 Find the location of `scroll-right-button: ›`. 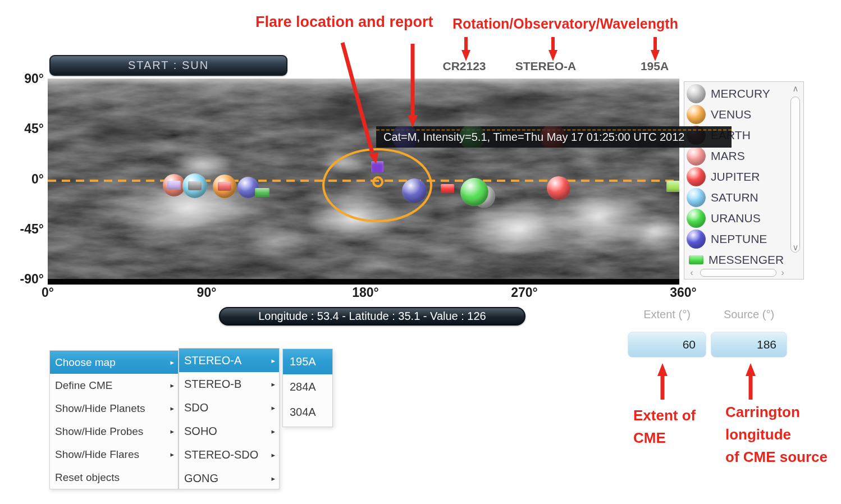

scroll-right-button: › is located at coordinates (783, 273).